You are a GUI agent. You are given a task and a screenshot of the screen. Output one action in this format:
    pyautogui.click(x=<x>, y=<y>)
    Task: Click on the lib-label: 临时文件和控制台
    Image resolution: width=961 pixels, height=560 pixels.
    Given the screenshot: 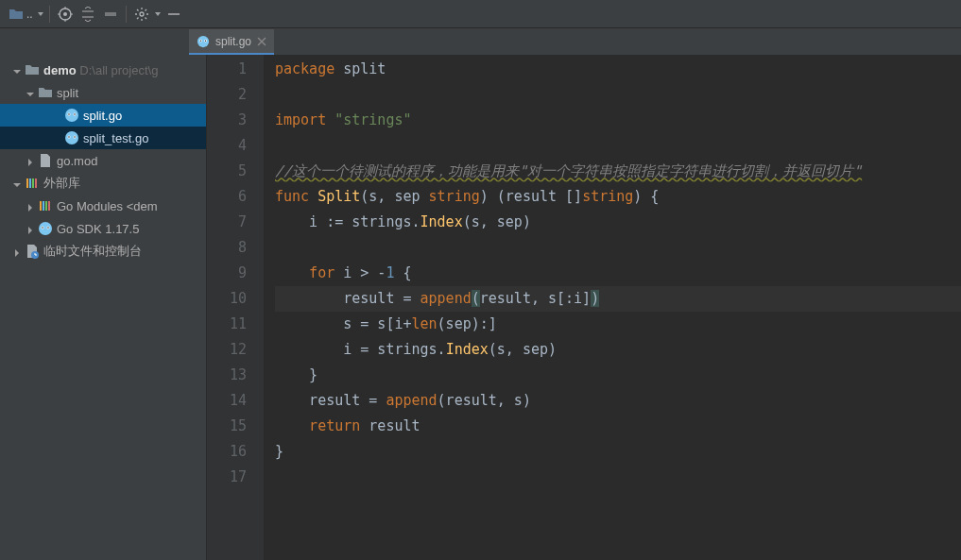 What is the action you would take?
    pyautogui.click(x=93, y=251)
    